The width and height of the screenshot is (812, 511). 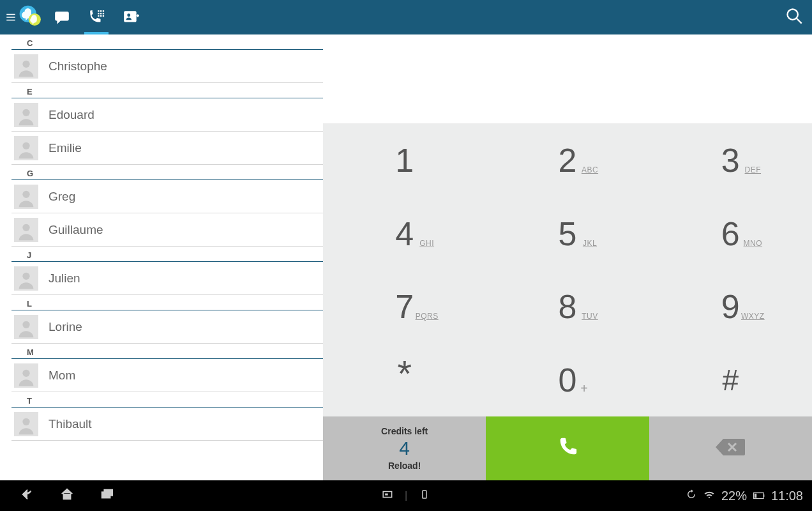 I want to click on section-header: J, so click(x=167, y=254).